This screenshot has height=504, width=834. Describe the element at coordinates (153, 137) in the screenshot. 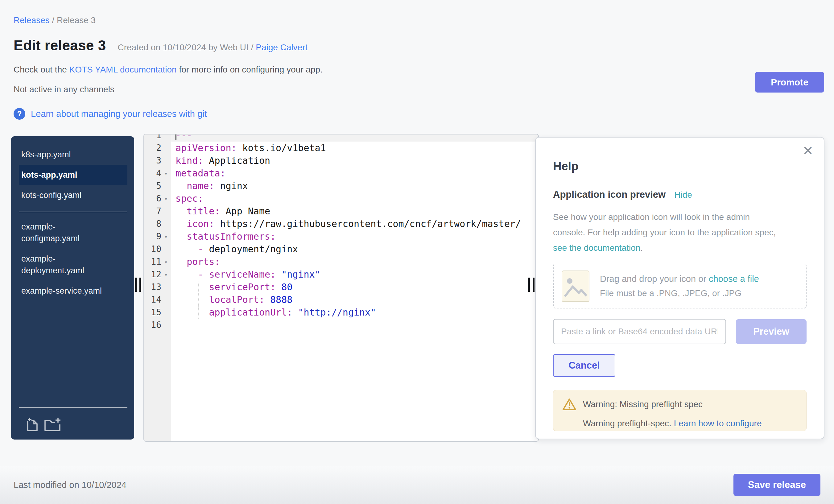

I see `line-number: 1` at that location.